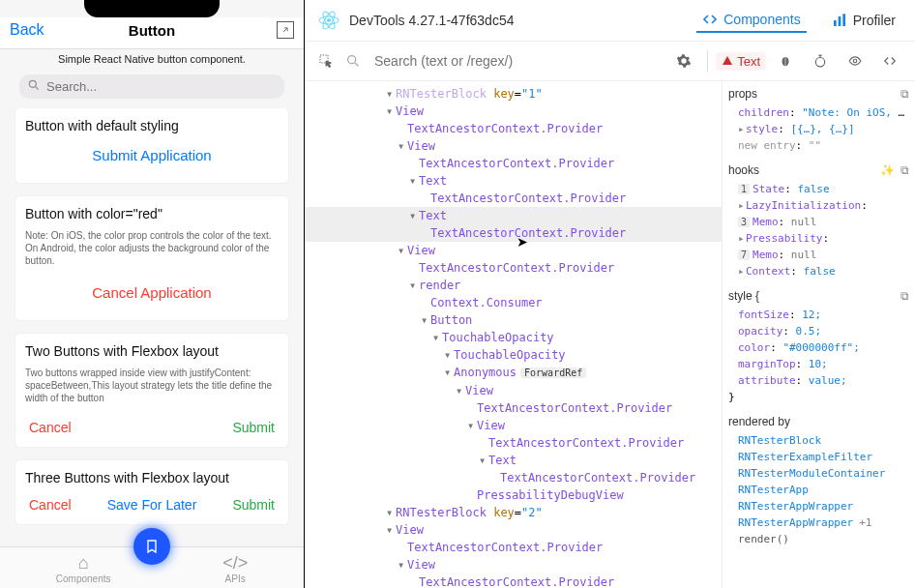  What do you see at coordinates (759, 422) in the screenshot?
I see `rendered-by-header: rendered by` at bounding box center [759, 422].